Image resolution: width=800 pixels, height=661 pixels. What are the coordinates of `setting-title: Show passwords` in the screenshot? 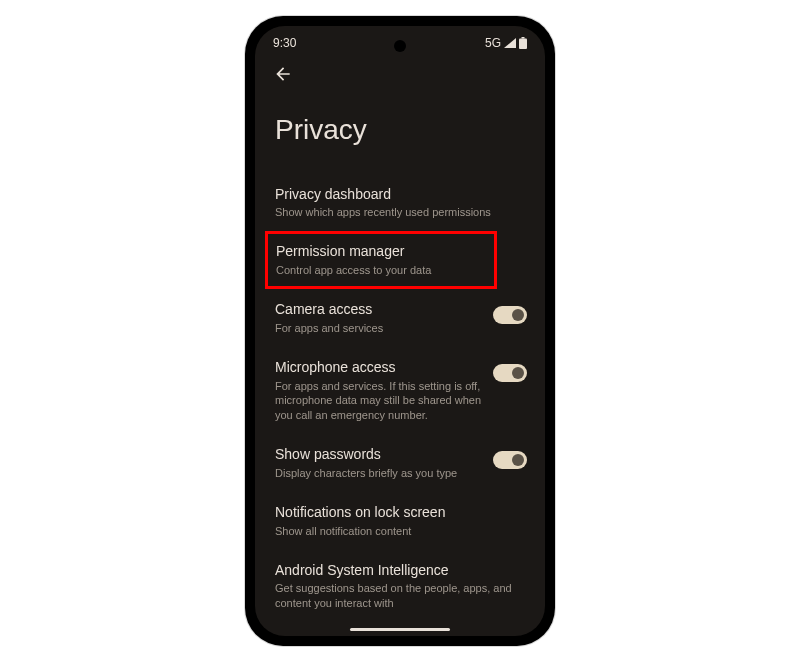 It's located at (379, 454).